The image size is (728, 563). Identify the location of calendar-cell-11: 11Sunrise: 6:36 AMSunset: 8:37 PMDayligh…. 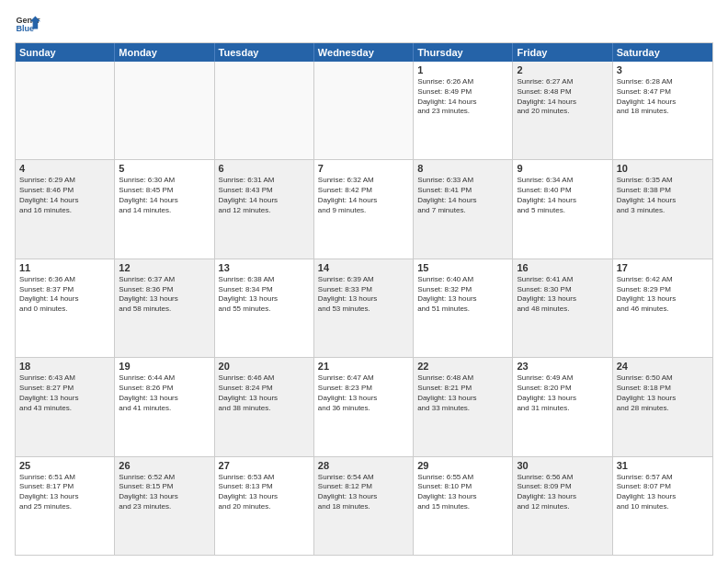
(65, 308).